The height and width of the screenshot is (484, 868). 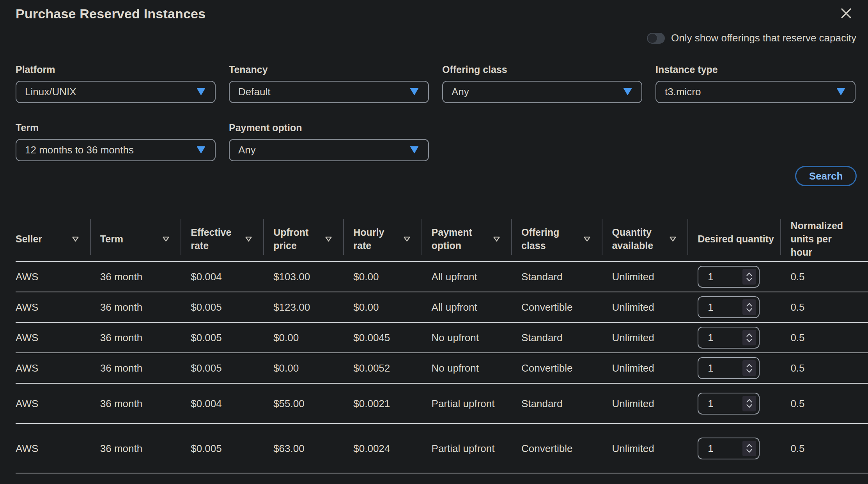 What do you see at coordinates (329, 84) in the screenshot?
I see `filter-tenancy: Tenancy Default` at bounding box center [329, 84].